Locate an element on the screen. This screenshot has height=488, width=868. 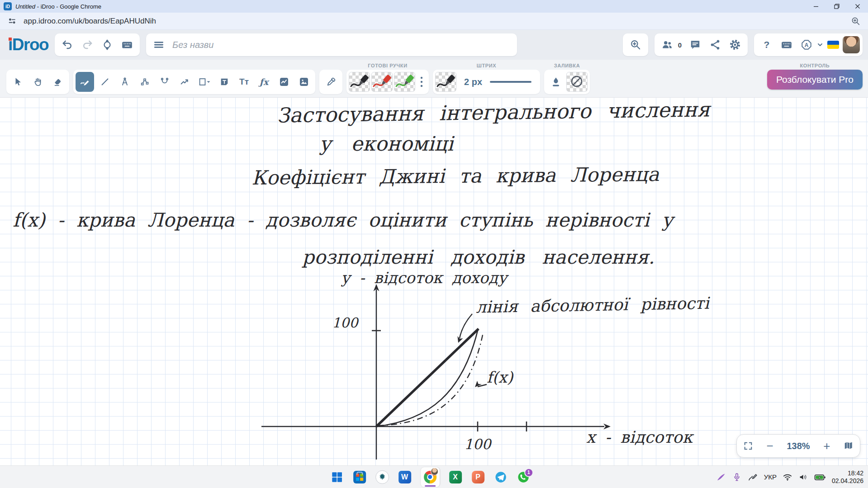
more-pens-button is located at coordinates (422, 82).